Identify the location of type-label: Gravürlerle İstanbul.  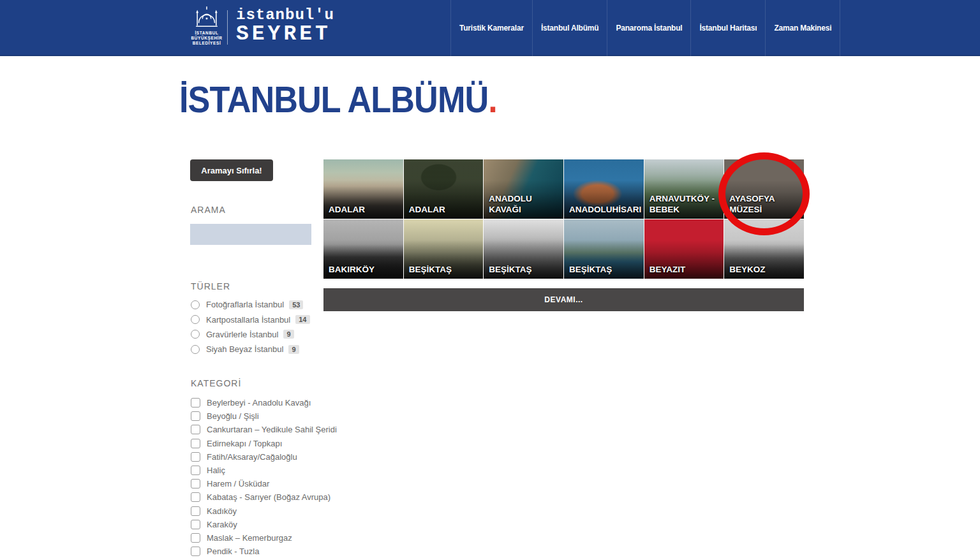
(242, 334).